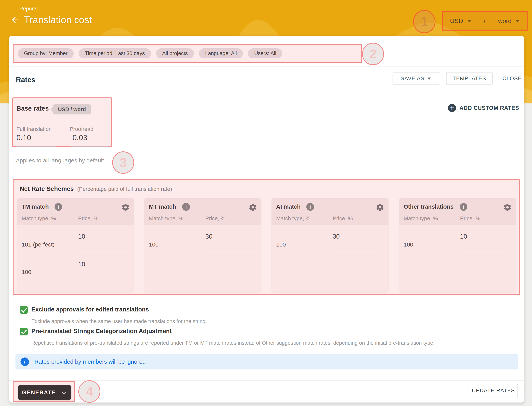  I want to click on input-underline, so click(36, 146).